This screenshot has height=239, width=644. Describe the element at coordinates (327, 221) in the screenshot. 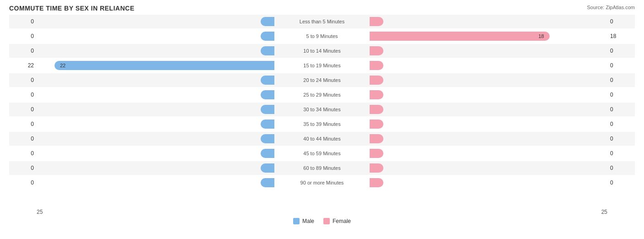

I see `legend-female-box` at that location.